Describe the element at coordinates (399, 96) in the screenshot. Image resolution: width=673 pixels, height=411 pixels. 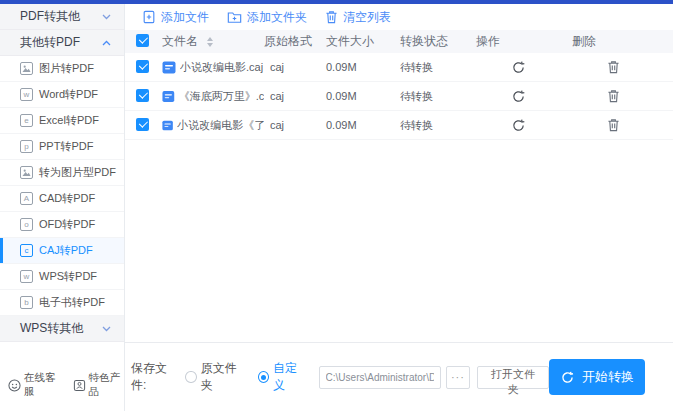
I see `table-row: 《海底两万里》.caj caj 0.09M 待转换` at that location.